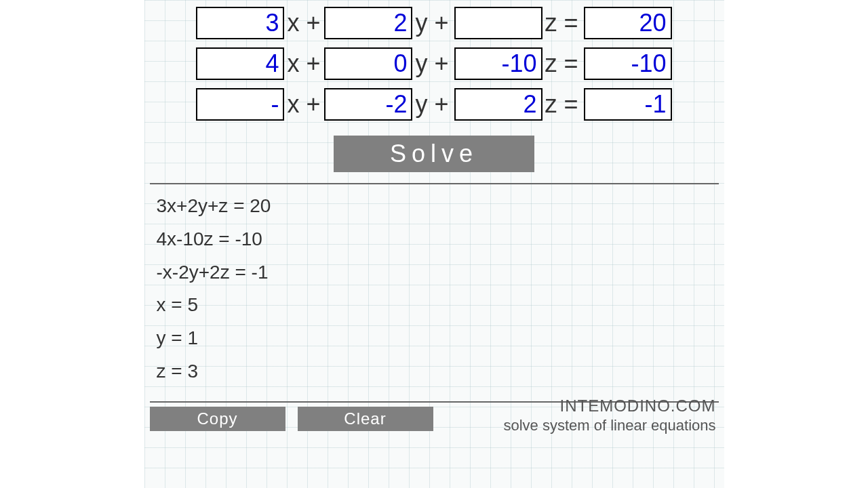 Image resolution: width=868 pixels, height=488 pixels. What do you see at coordinates (434, 154) in the screenshot?
I see `solve-row: Solve` at bounding box center [434, 154].